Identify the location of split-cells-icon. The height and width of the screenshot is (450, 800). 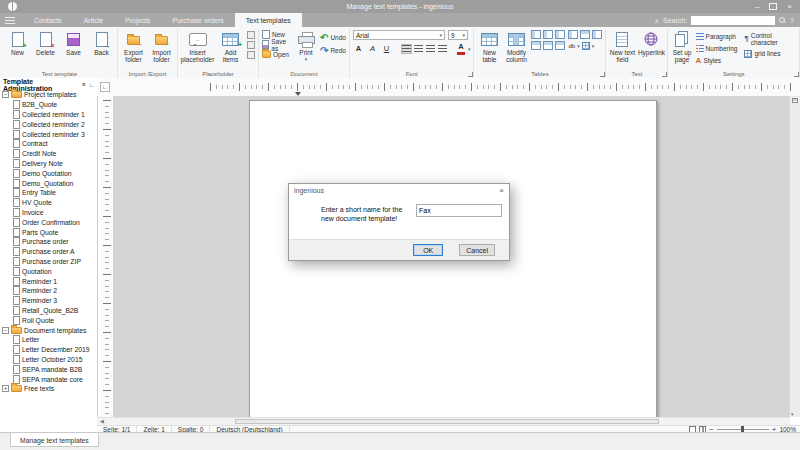
(585, 34).